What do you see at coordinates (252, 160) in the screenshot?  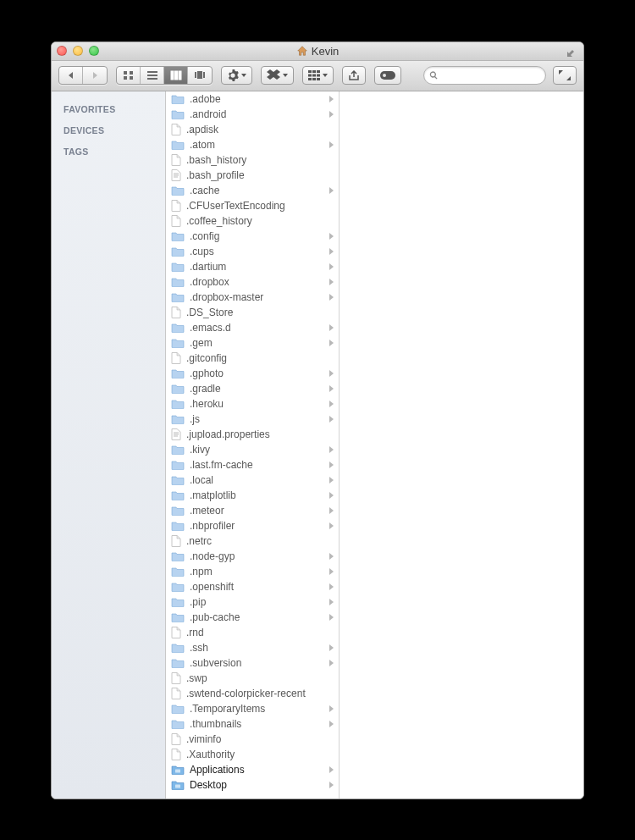 I see `file-row: .bash_history` at bounding box center [252, 160].